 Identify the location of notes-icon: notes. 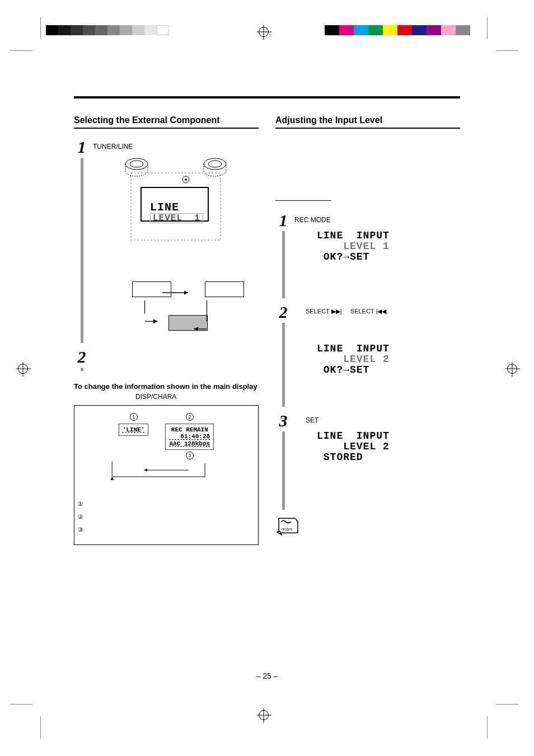
(288, 526).